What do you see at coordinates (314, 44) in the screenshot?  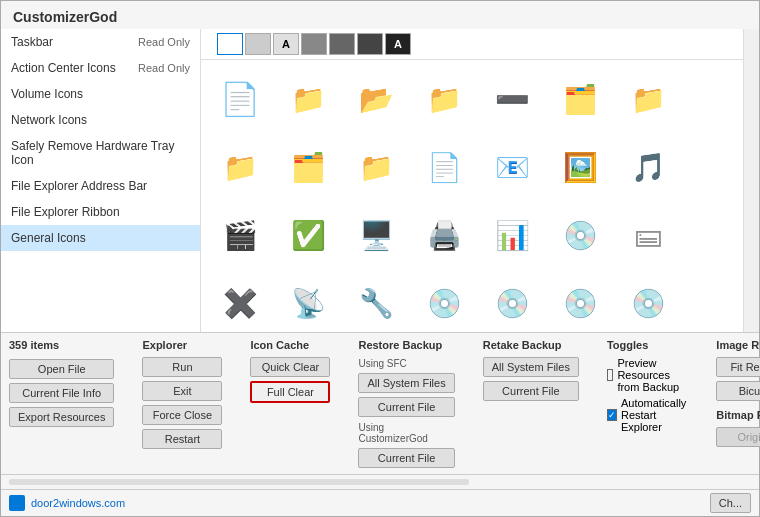 I see `toolbar-gray2-btn` at bounding box center [314, 44].